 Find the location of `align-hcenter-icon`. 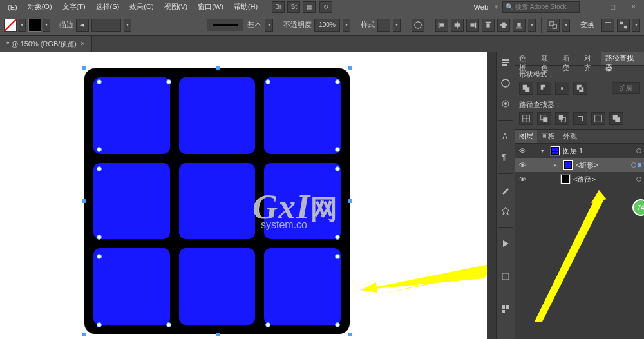

align-hcenter-icon is located at coordinates (457, 25).